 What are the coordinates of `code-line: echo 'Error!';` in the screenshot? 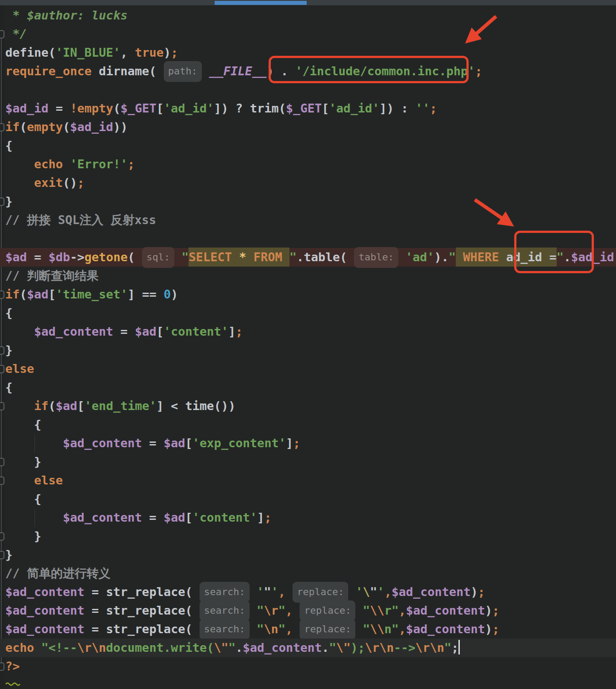 It's located at (308, 164).